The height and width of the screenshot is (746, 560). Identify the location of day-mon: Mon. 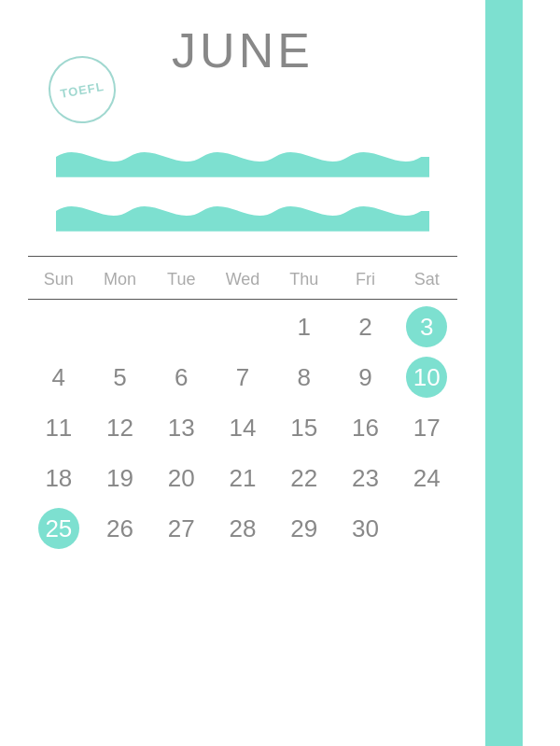
(120, 280).